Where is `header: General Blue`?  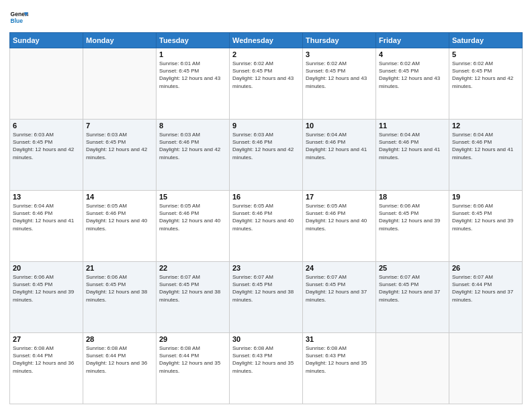
header: General Blue is located at coordinates (266, 17).